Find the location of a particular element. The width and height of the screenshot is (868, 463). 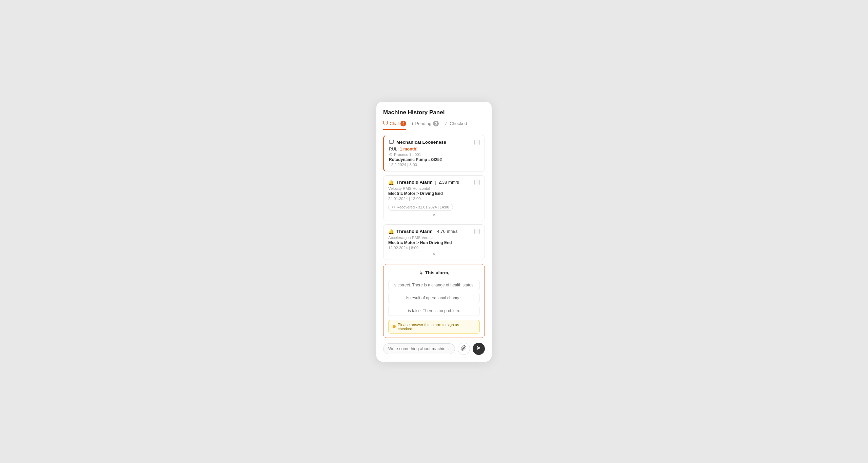

card-threshold-2: 🔔 Threshold Alarm 4.76 mm/s Acceleratşon… is located at coordinates (434, 242).